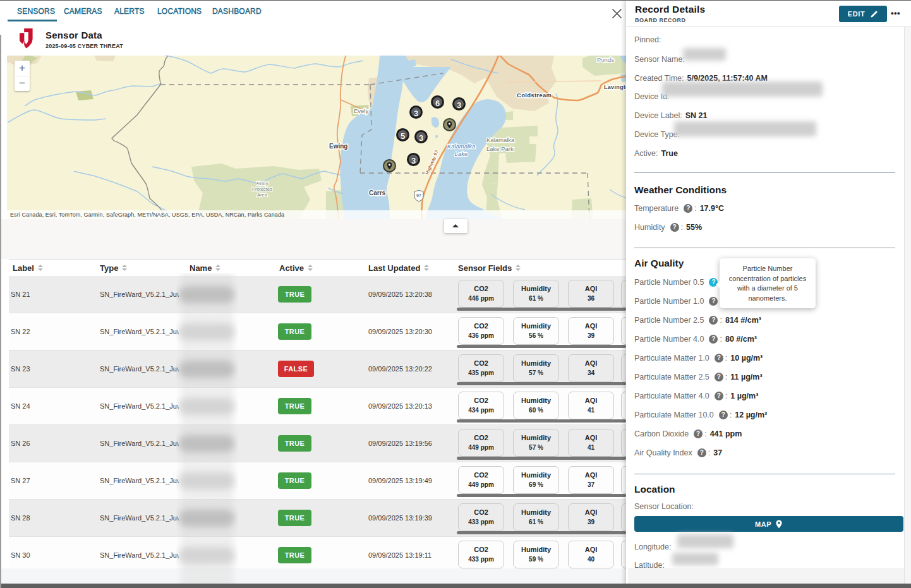  Describe the element at coordinates (378, 193) in the screenshot. I see `svg-text: Carrs` at that location.